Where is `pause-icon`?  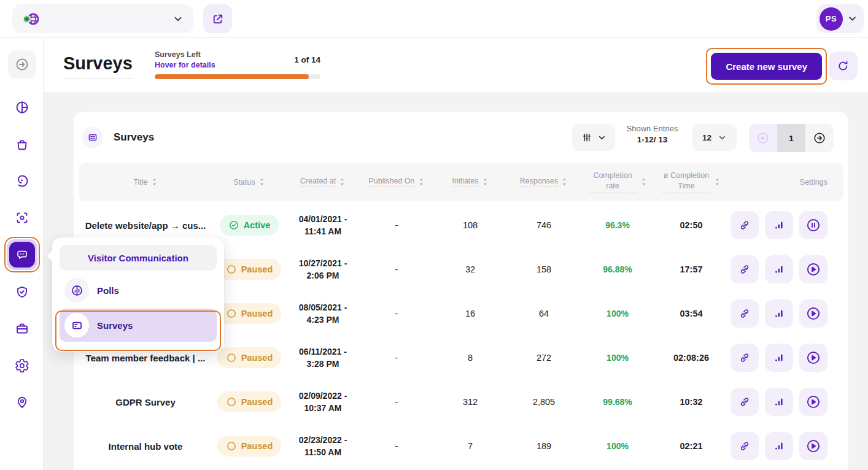 pause-icon is located at coordinates (813, 225).